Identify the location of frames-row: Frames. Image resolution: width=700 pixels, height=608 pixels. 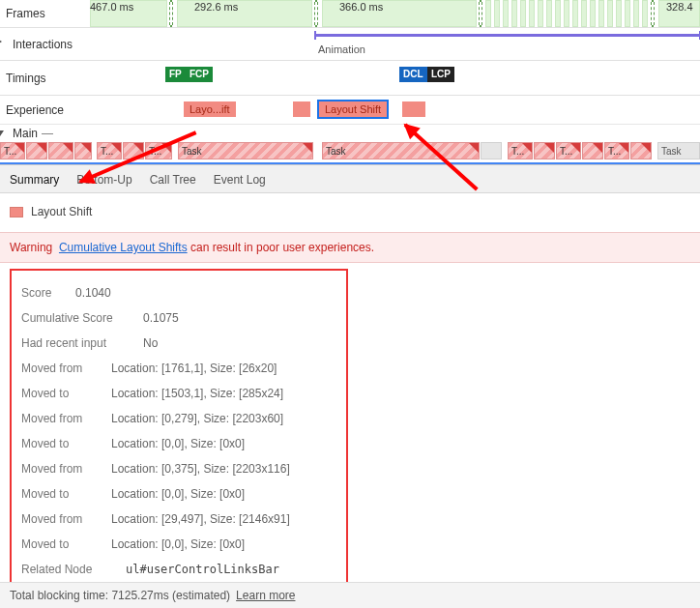
(350, 14).